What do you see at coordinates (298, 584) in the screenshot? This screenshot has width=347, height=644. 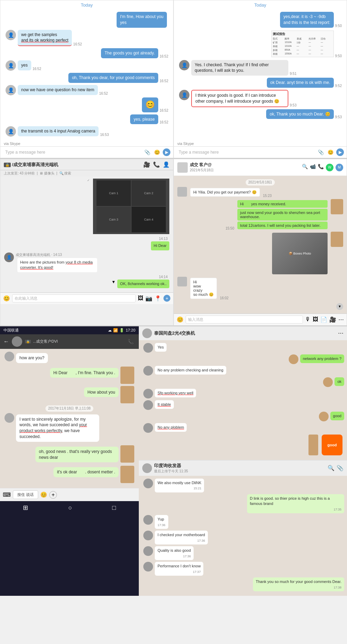 I see `message-bubble: Thank you so much for your good comments…` at bounding box center [298, 584].